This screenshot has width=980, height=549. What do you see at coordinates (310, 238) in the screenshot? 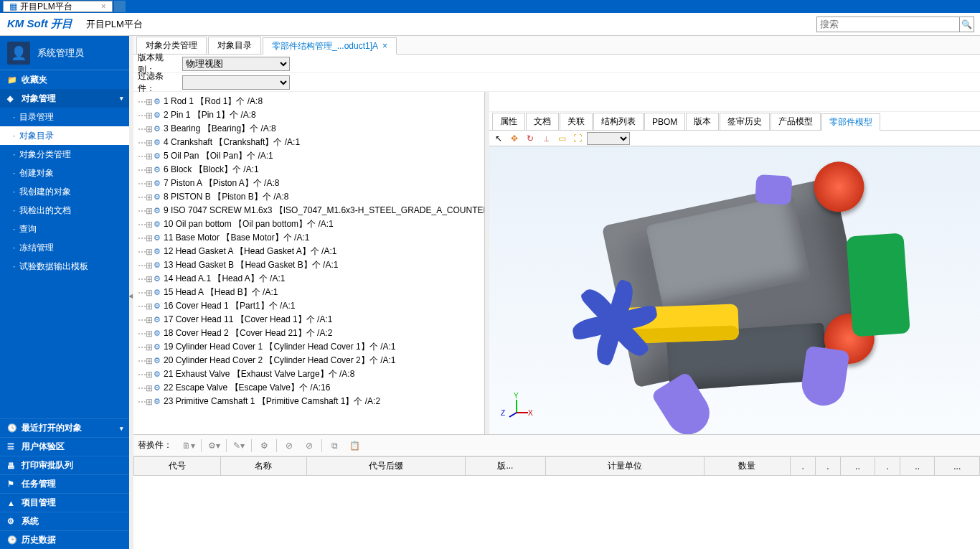
I see `tree-node: ⋯⊞⚙11 Base Motor 【Base Motor】个 /A:1` at bounding box center [310, 238].